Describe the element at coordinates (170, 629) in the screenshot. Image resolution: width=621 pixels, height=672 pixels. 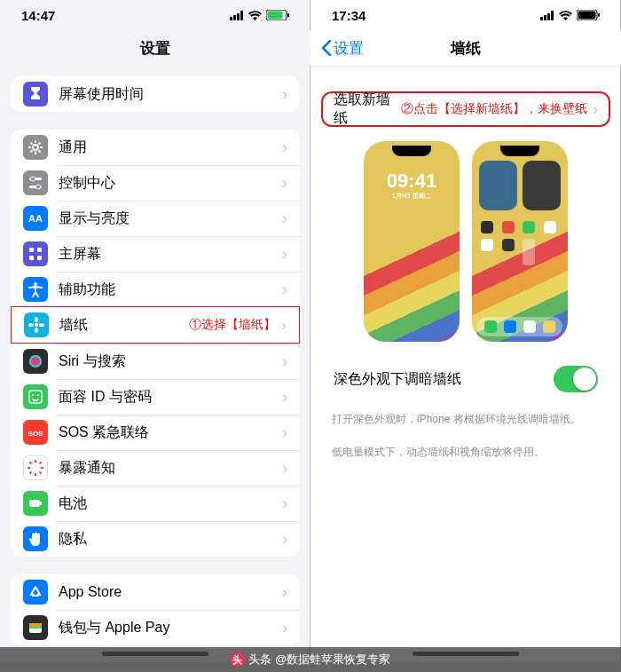
I see `row-label: 钱包与 Apple Pay` at that location.